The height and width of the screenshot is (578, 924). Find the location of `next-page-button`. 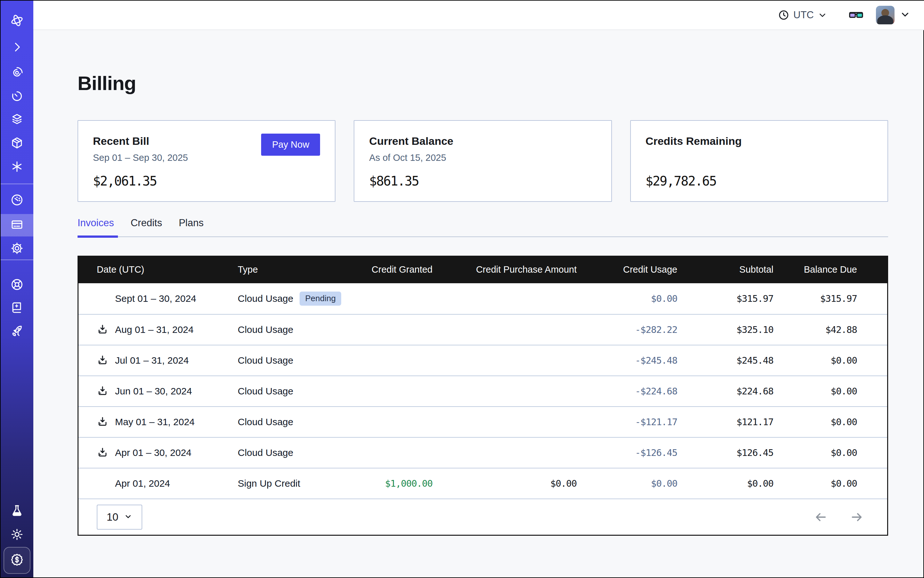

next-page-button is located at coordinates (857, 517).